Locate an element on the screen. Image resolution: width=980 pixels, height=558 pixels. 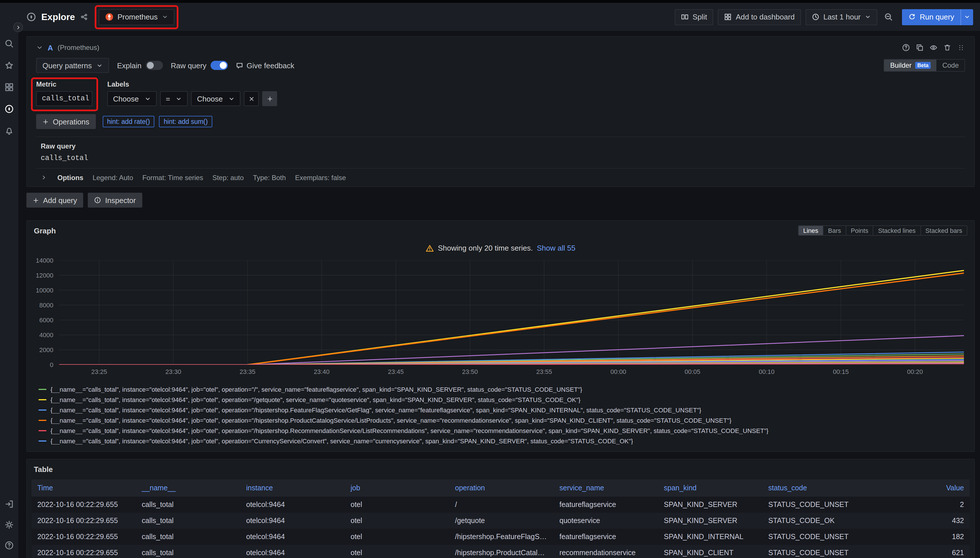
window-top-strip is located at coordinates (490, 2).